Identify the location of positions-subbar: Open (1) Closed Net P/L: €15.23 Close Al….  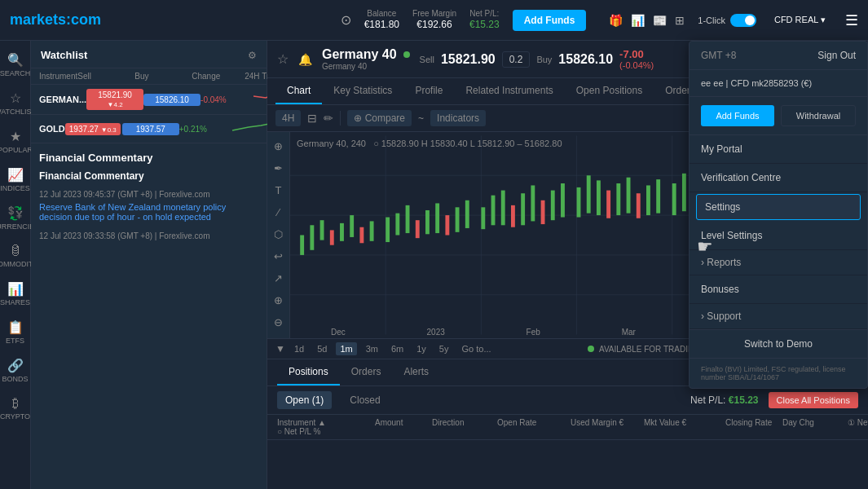
(567, 401).